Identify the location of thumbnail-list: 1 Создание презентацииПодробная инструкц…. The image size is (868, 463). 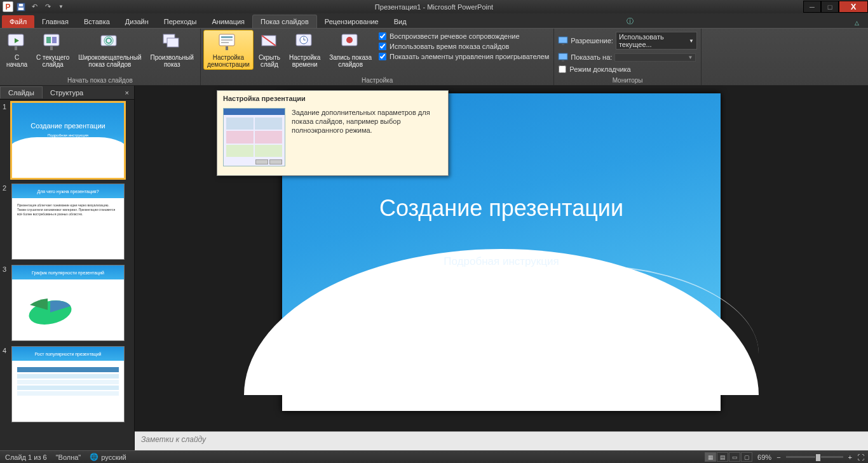
(67, 275).